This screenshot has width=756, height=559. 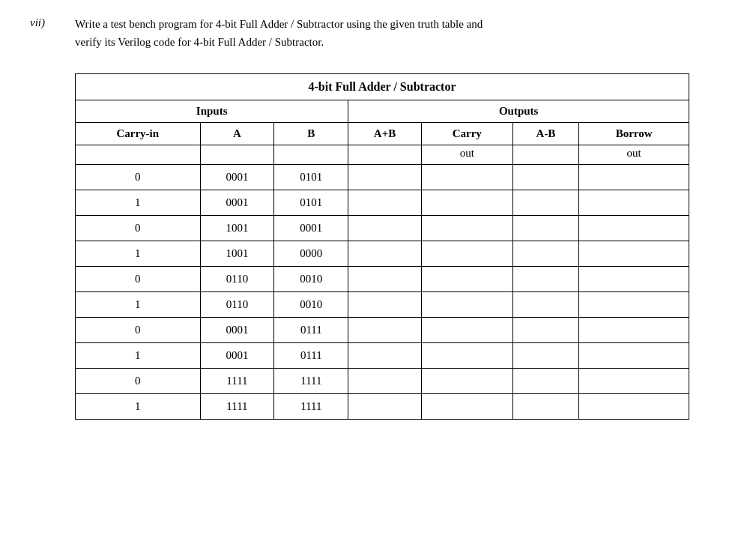 I want to click on col-apb: A+B, so click(x=385, y=134).